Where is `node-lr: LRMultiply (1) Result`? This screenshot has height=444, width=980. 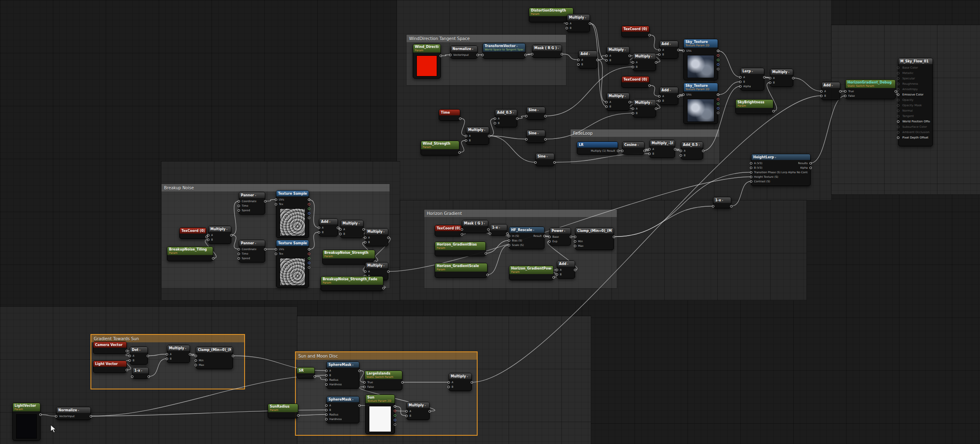
node-lr: LRMultiply (1) Result is located at coordinates (597, 148).